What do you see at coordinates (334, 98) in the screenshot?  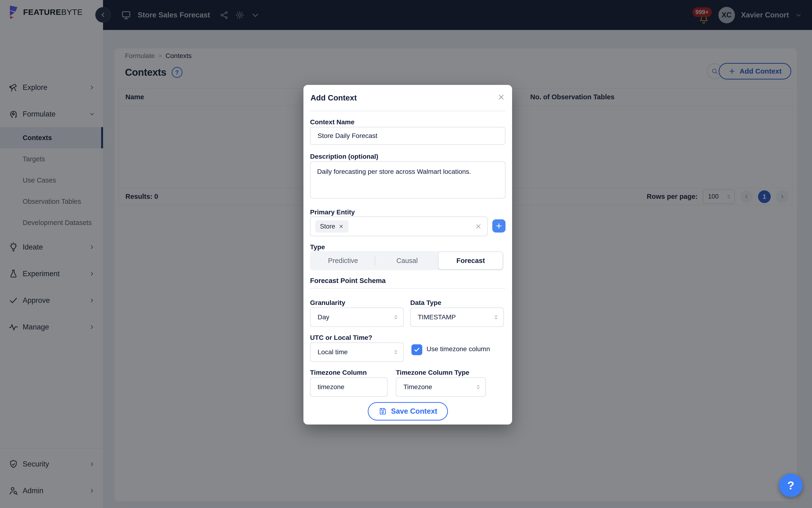 I see `modal-title: Add Context` at bounding box center [334, 98].